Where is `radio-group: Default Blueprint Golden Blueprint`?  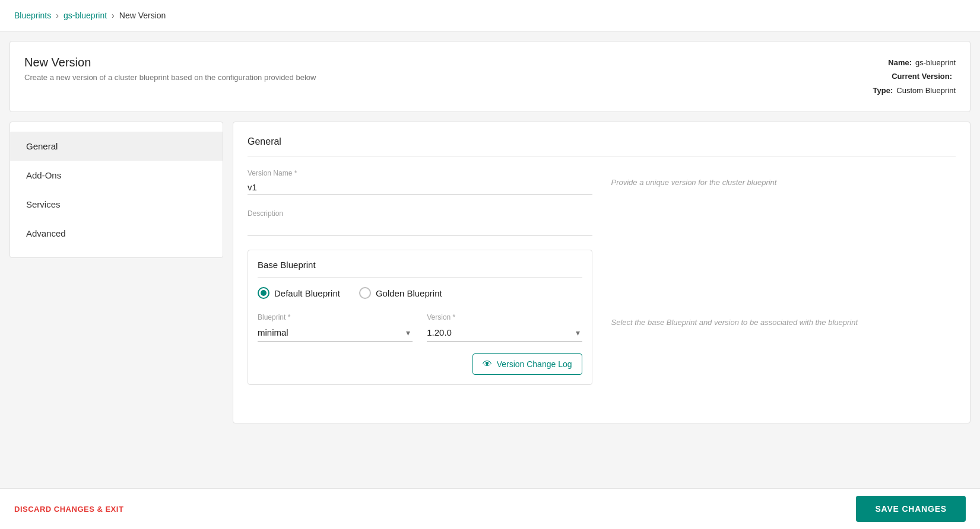 radio-group: Default Blueprint Golden Blueprint is located at coordinates (420, 293).